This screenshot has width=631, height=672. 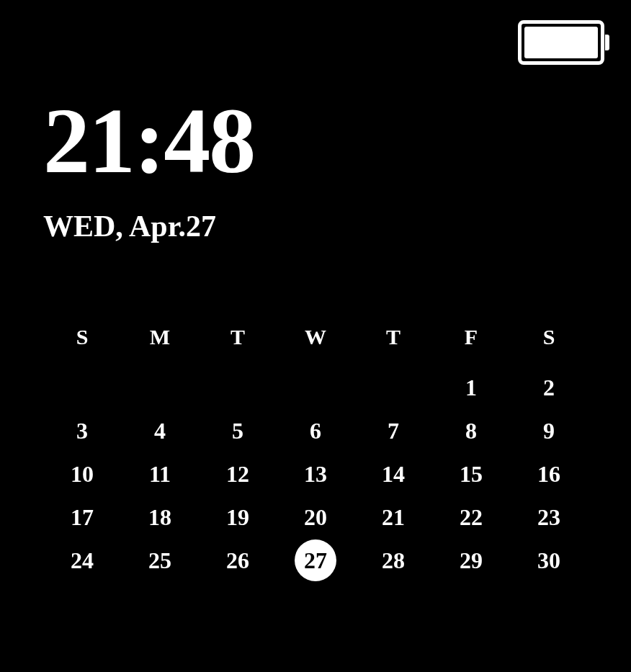 I want to click on calendar-day-label: 26, so click(x=238, y=560).